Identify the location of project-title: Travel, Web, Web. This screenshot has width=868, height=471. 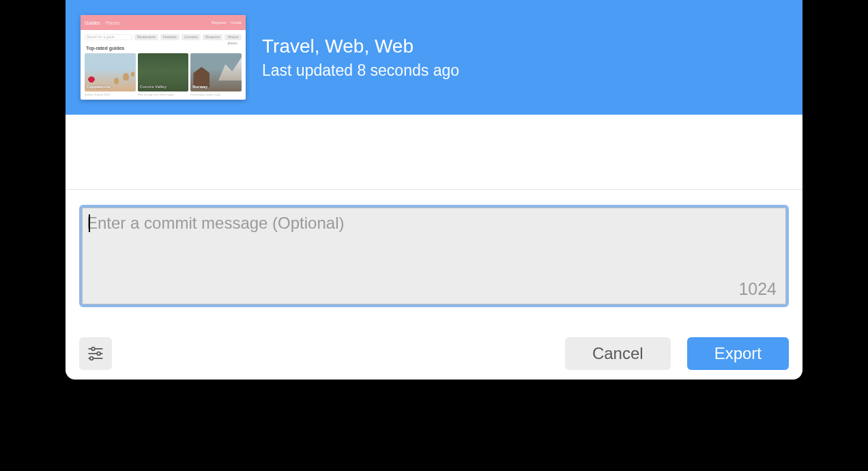
(360, 46).